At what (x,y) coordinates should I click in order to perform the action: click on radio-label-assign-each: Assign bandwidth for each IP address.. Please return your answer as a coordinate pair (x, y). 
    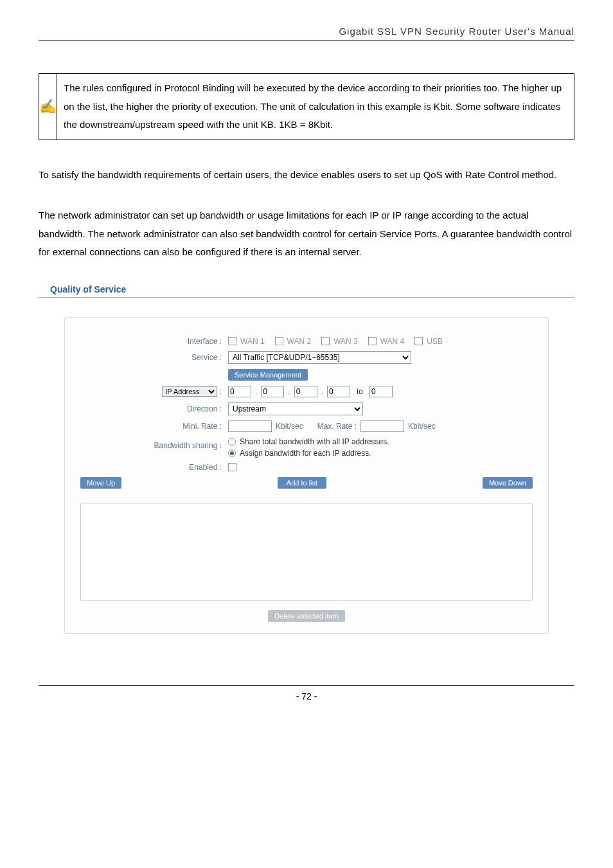
    Looking at the image, I should click on (306, 453).